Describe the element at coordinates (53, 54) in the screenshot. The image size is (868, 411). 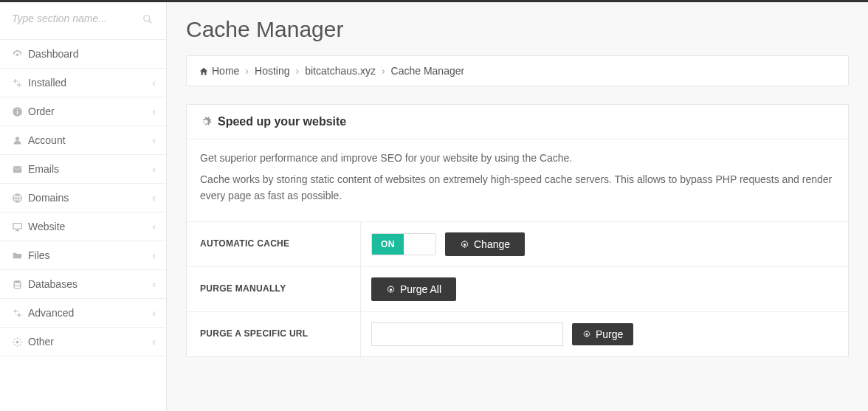
I see `sidebar-item-label: Dashboard` at that location.